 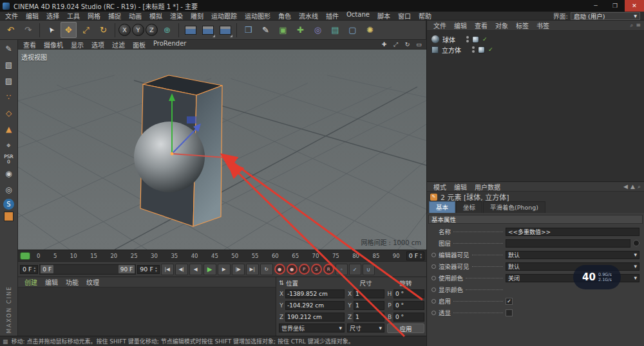 I want to click on viewport-solo-icon: ◎, so click(x=9, y=190).